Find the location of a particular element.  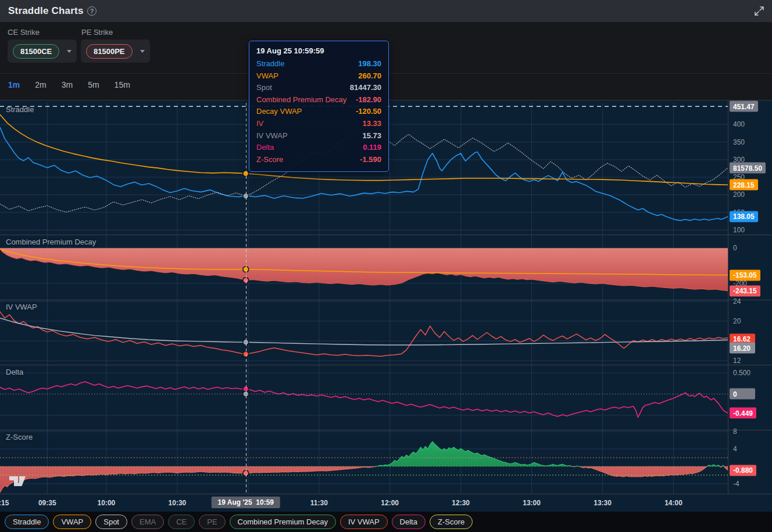

axis-tick-100: 100 is located at coordinates (739, 230).